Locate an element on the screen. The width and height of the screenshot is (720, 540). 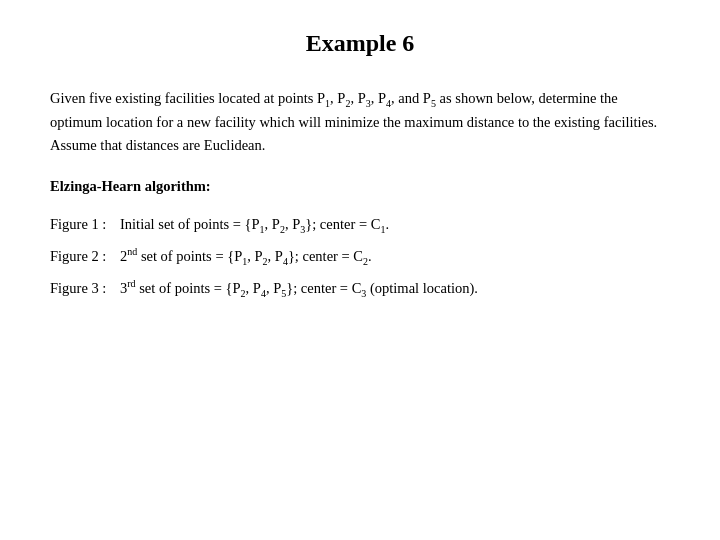
figure-1-row: Figure 1 : Initial set of points = {P1, … is located at coordinates (360, 226).